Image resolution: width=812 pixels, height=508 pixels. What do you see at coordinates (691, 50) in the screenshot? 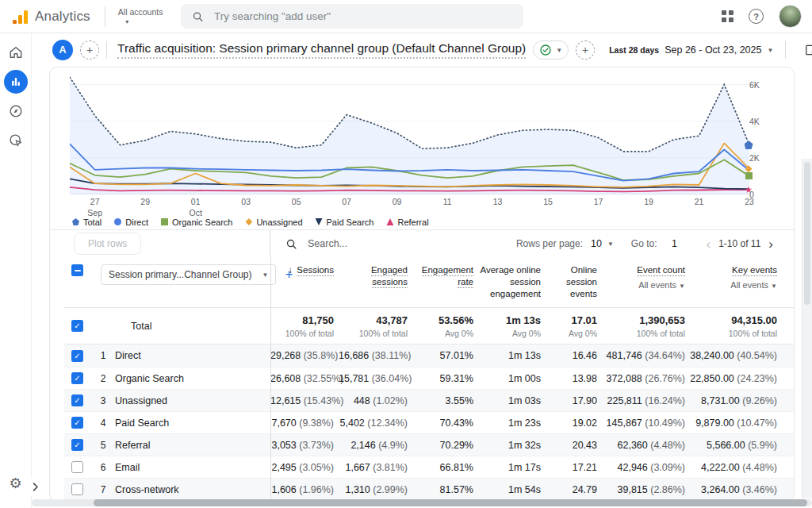
I see `date-range-picker: Last 28 days Sep 26 - Oct 23, 2025 ▼` at bounding box center [691, 50].